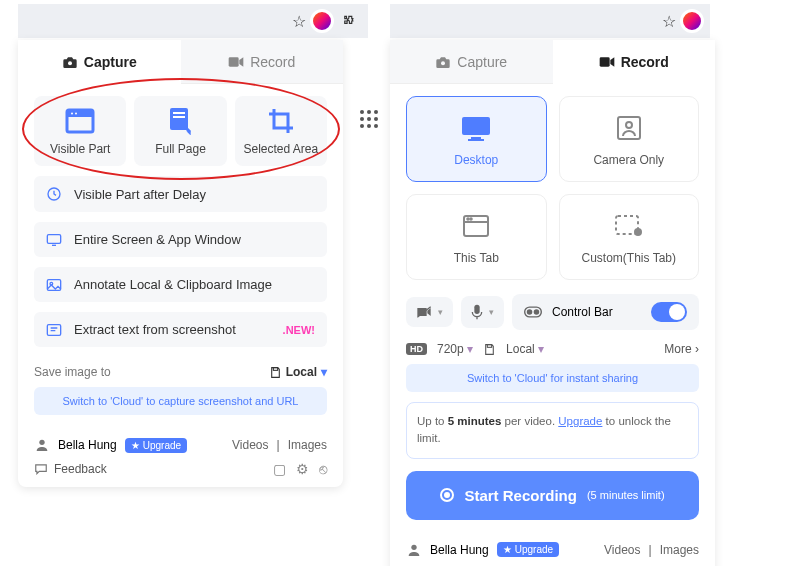 The image size is (800, 566). I want to click on cloud-banner: Switch to 'Cloud' to capture screenshot …, so click(180, 401).